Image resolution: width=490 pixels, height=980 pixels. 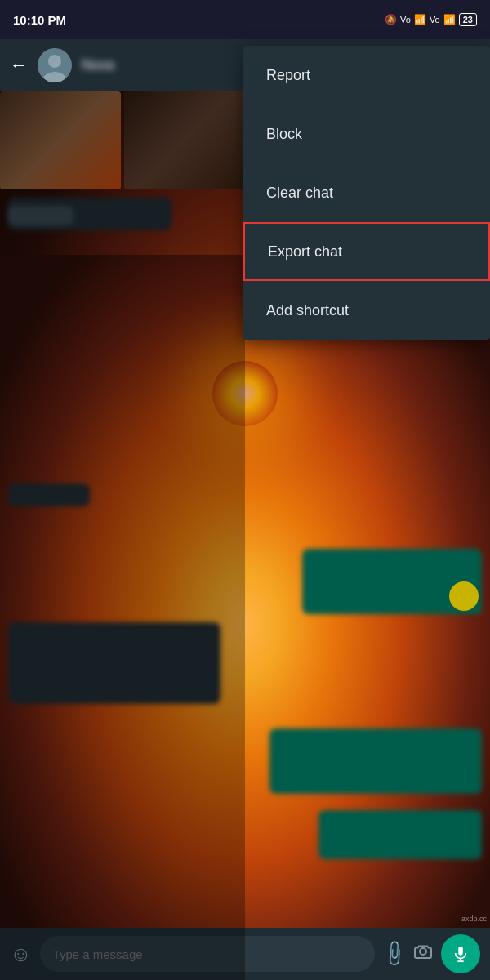 What do you see at coordinates (449, 20) in the screenshot?
I see `signal-bar-2: 📶` at bounding box center [449, 20].